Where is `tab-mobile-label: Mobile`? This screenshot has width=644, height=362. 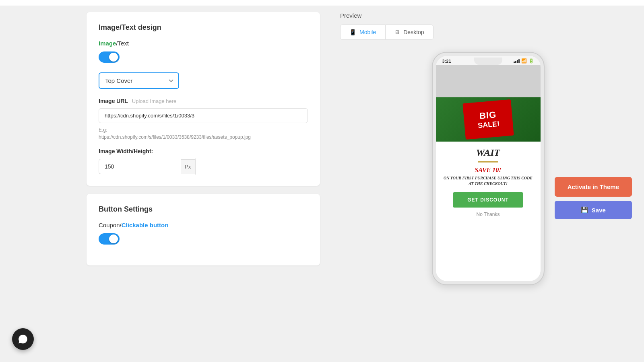
tab-mobile-label: Mobile is located at coordinates (368, 32).